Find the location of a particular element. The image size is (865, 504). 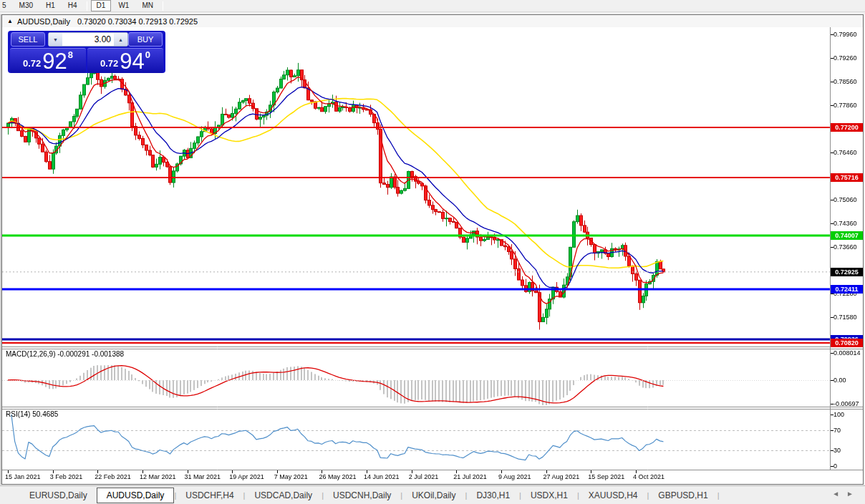

date-tick-label: 27 Aug 2021 is located at coordinates (561, 477).